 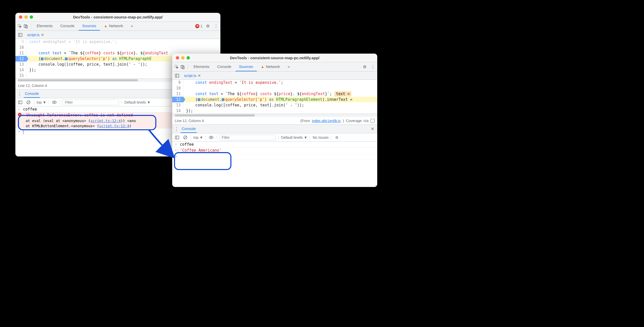 I want to click on code-text: document, so click(x=210, y=100).